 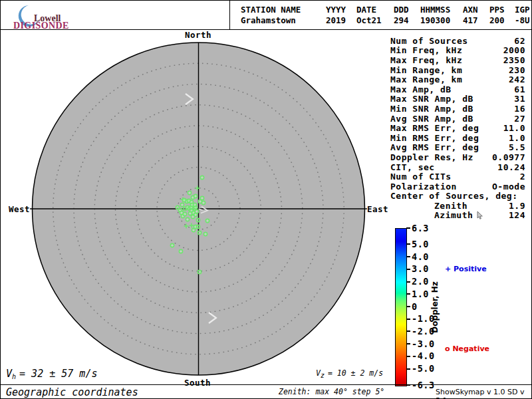 I want to click on stats-label: Max Freq, kHz, so click(x=426, y=60).